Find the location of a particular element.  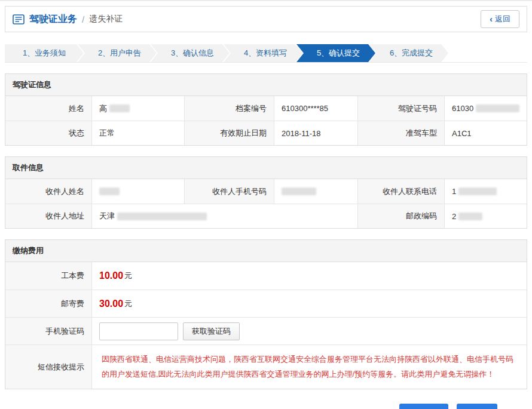

step-2-declaration: 2、用户申告 is located at coordinates (117, 53).